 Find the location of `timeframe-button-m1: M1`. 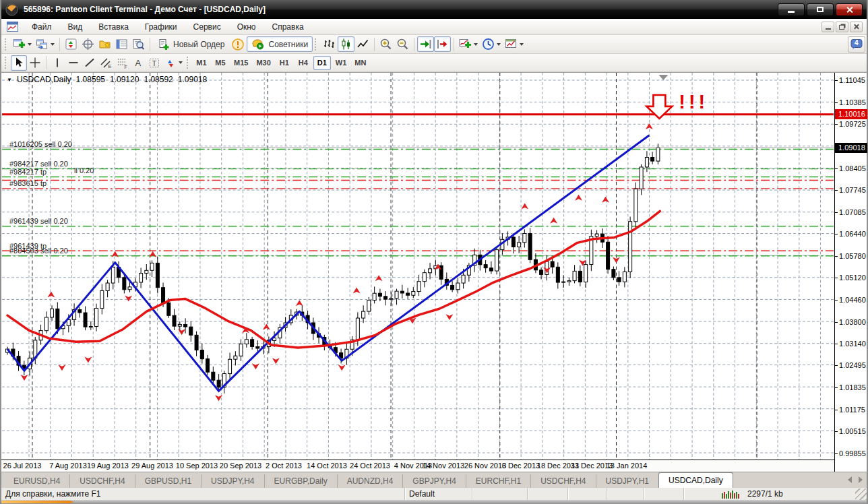

timeframe-button-m1: M1 is located at coordinates (202, 63).